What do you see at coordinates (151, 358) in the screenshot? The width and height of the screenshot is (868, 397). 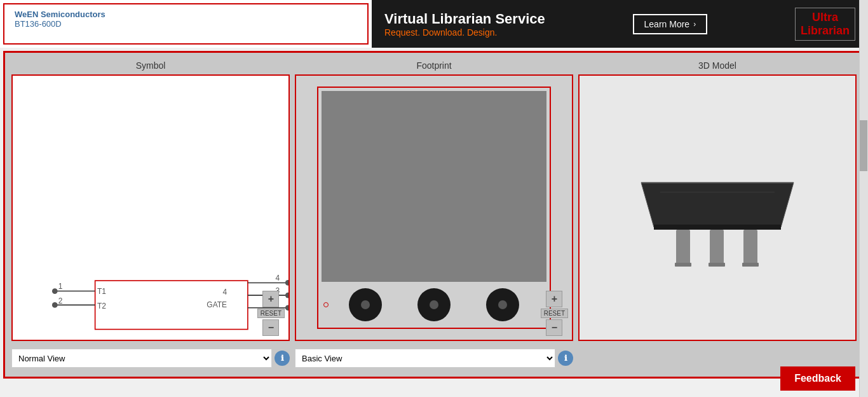 I see `symbol-view-group: Normal View Basic View ℹ` at bounding box center [151, 358].